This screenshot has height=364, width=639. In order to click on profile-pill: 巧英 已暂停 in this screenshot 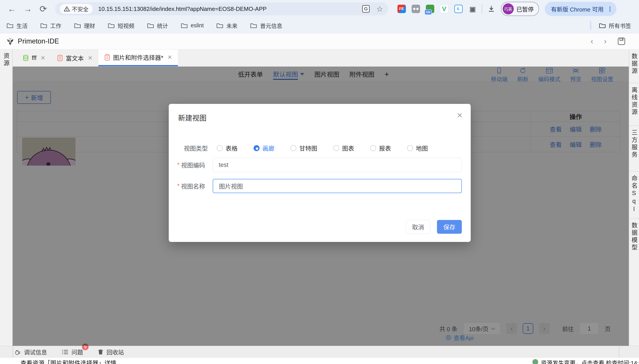, I will do `click(520, 9)`.